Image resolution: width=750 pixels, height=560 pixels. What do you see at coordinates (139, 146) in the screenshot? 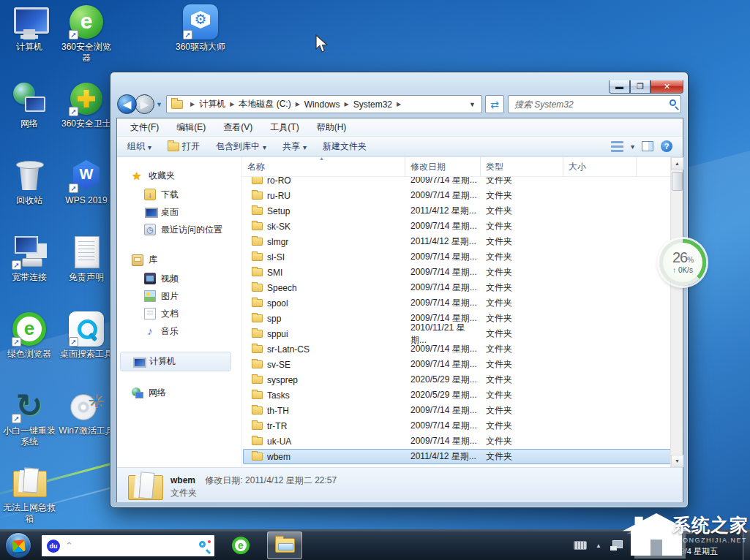
I see `organize-button: 组织` at bounding box center [139, 146].